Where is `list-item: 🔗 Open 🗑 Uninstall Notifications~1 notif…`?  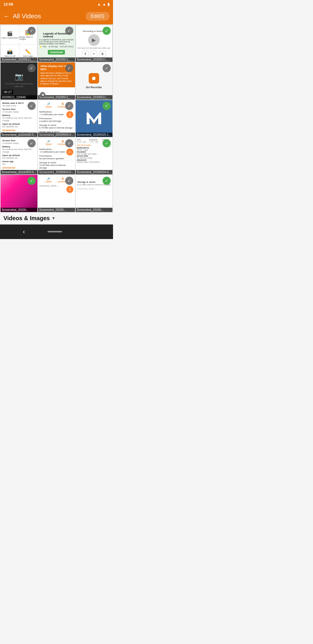 list-item: 🔗 Open 🗑 Uninstall Notifications~1 notif… is located at coordinates (56, 118).